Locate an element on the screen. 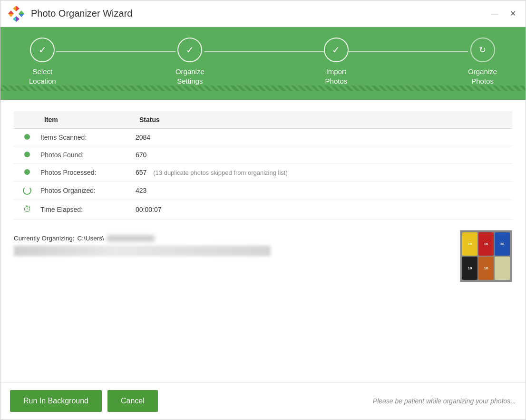 The image size is (526, 420). table-row: Items Scanned: 2084 is located at coordinates (263, 138).